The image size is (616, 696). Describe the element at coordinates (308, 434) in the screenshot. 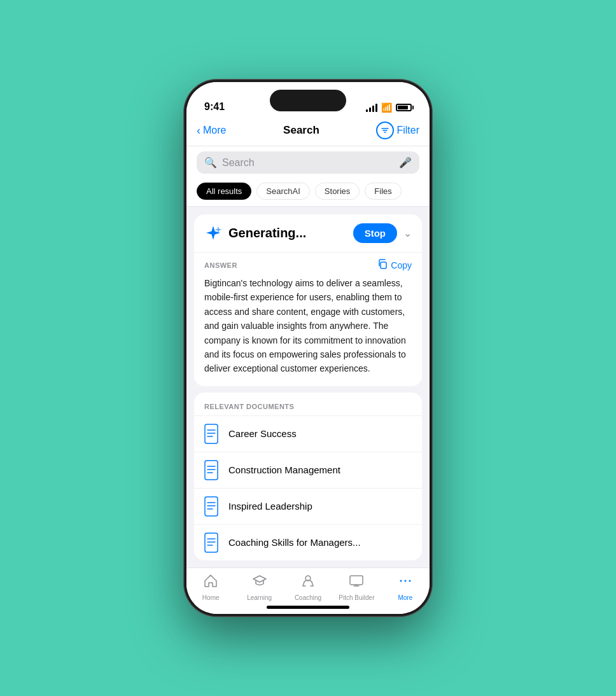

I see `doc-item-1: Career Success` at that location.